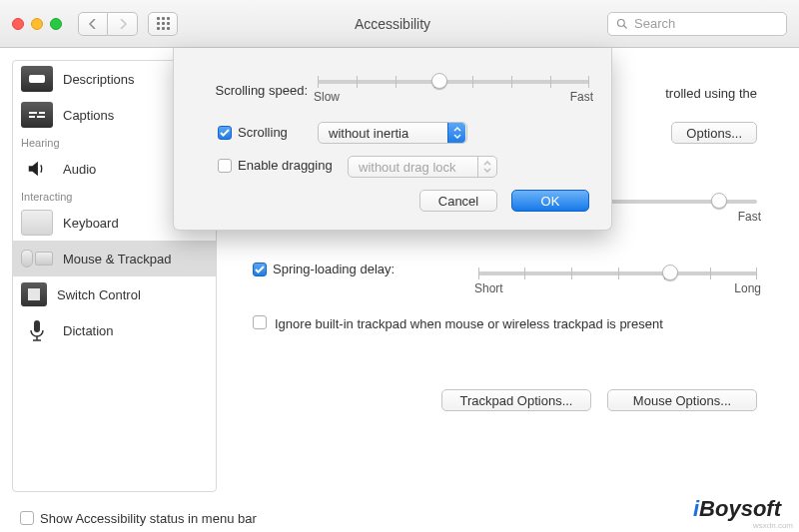  Describe the element at coordinates (655, 24) in the screenshot. I see `search-placeholder: Search` at that location.